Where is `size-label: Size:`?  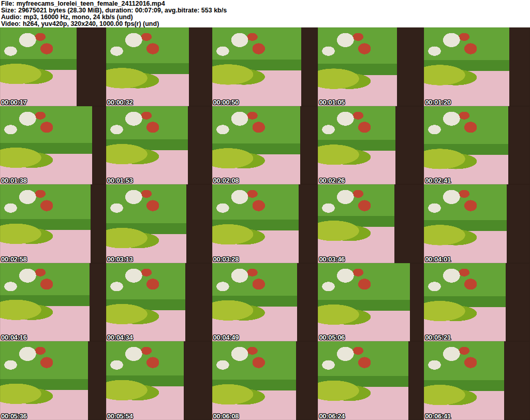 size-label: Size: is located at coordinates (8, 10).